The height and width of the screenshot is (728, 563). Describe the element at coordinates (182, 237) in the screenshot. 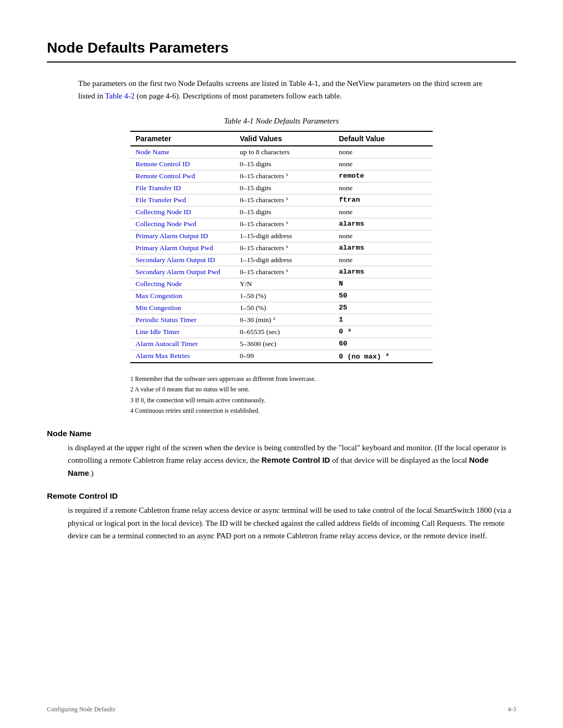

I see `param-name-cell: Primary Alarm Output ID` at that location.